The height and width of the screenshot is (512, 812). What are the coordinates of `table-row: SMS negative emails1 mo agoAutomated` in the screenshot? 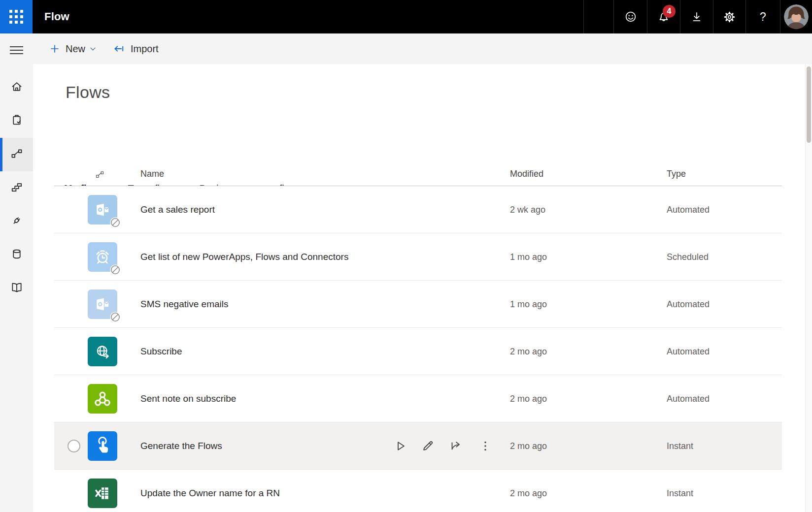 It's located at (418, 304).